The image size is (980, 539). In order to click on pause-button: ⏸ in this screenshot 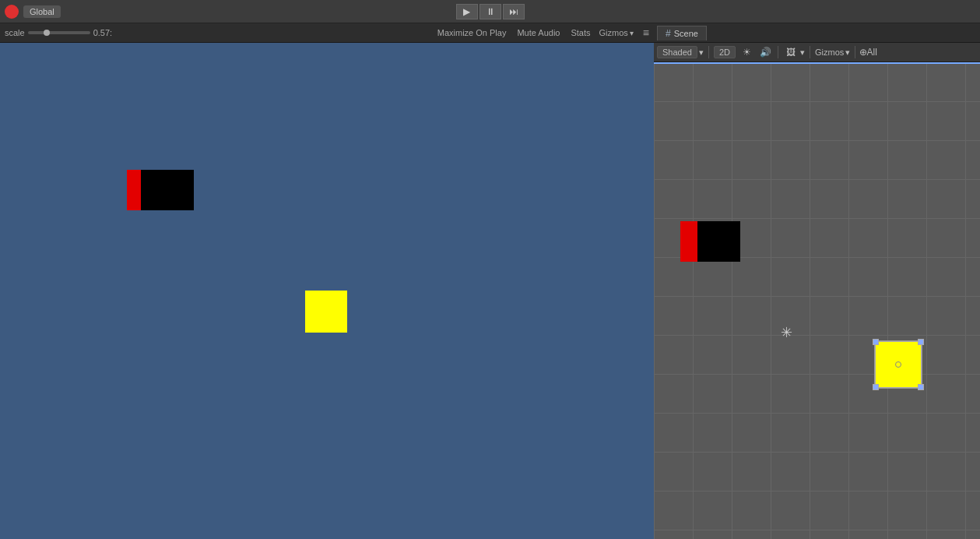, I will do `click(490, 12)`.